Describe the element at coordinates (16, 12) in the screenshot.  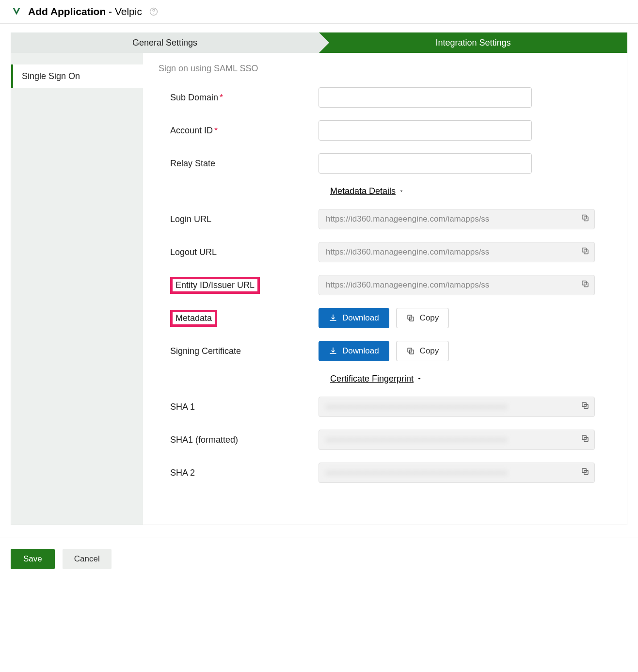
I see `app-logo-icon` at that location.